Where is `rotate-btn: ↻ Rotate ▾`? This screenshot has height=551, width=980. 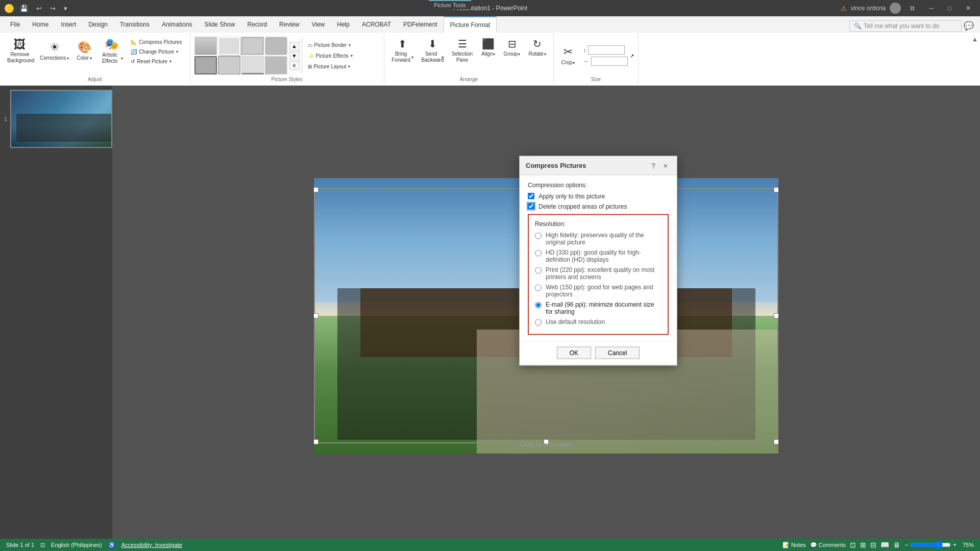 rotate-btn: ↻ Rotate ▾ is located at coordinates (537, 47).